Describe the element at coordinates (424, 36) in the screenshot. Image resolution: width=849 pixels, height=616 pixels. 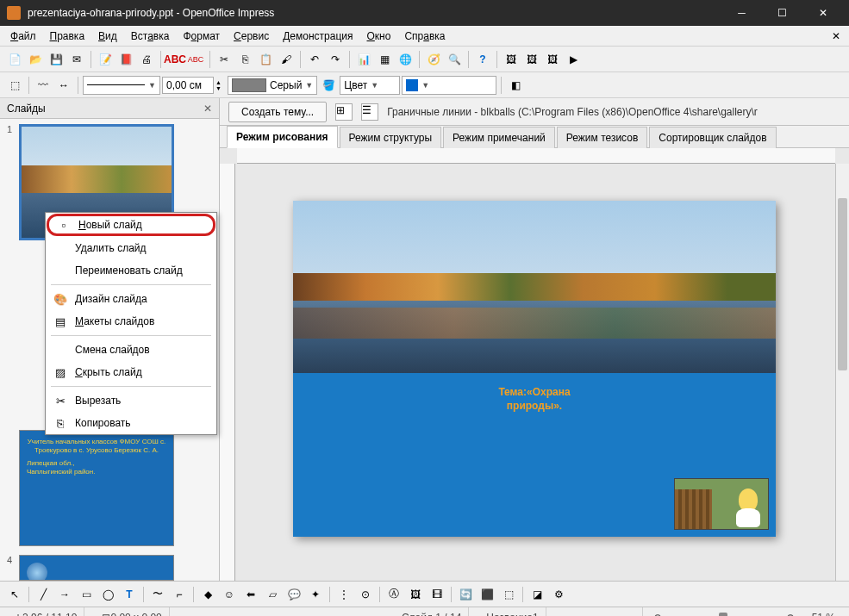
I see `menu-help: Справка` at that location.